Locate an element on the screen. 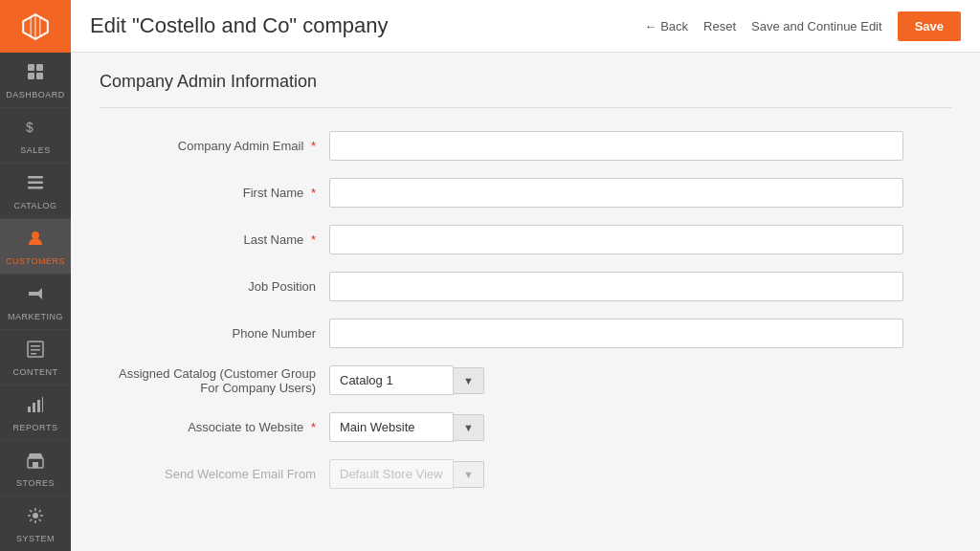 This screenshot has height=551, width=980. label-associate-website: Associate to Website * is located at coordinates (214, 427).